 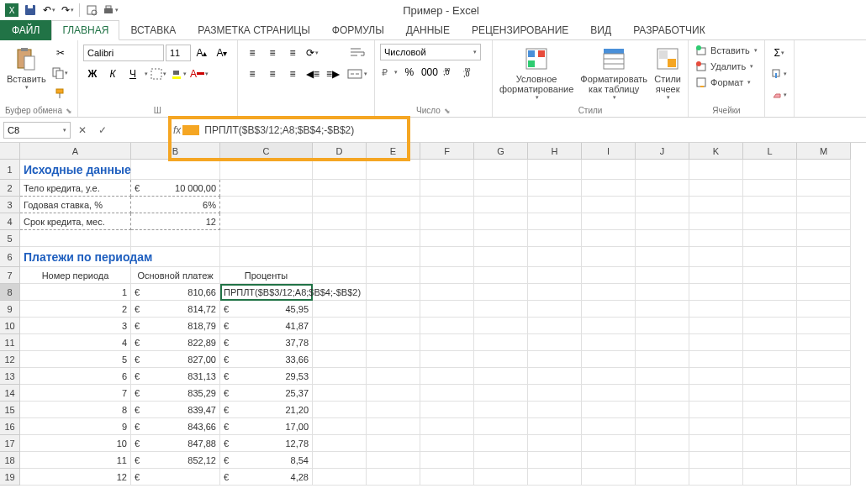 What do you see at coordinates (176, 477) in the screenshot?
I see `cell: €` at bounding box center [176, 477].